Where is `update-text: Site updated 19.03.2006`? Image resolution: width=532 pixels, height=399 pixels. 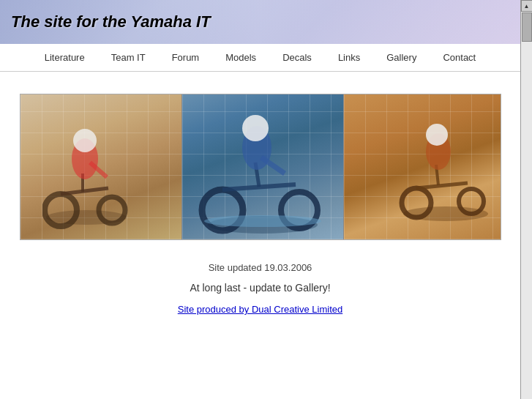 update-text: Site updated 19.03.2006 is located at coordinates (261, 268).